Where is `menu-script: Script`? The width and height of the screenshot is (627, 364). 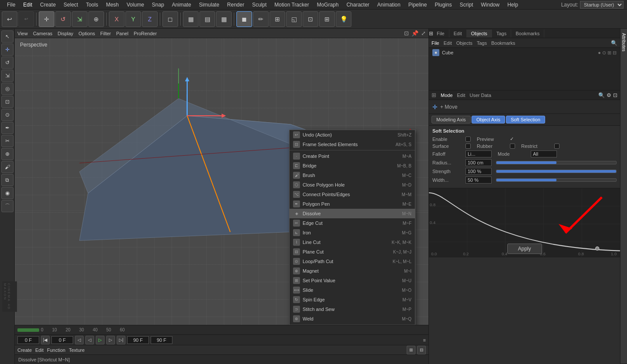 menu-script: Script is located at coordinates (467, 5).